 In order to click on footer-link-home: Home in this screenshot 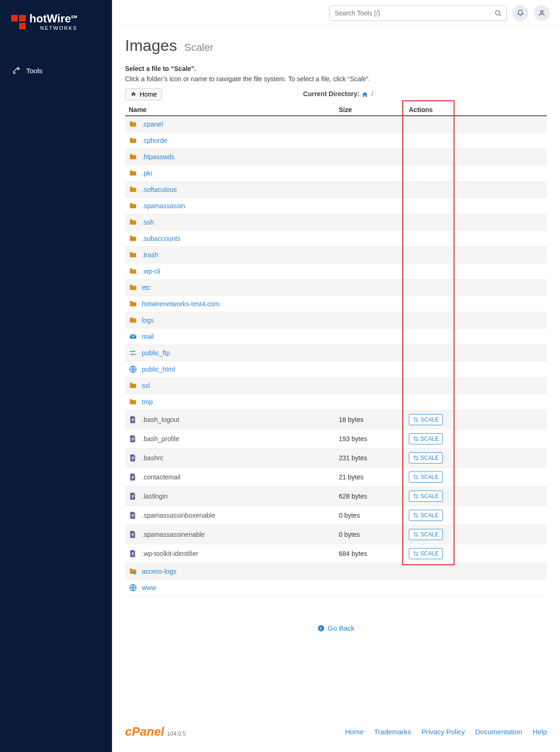, I will do `click(354, 732)`.